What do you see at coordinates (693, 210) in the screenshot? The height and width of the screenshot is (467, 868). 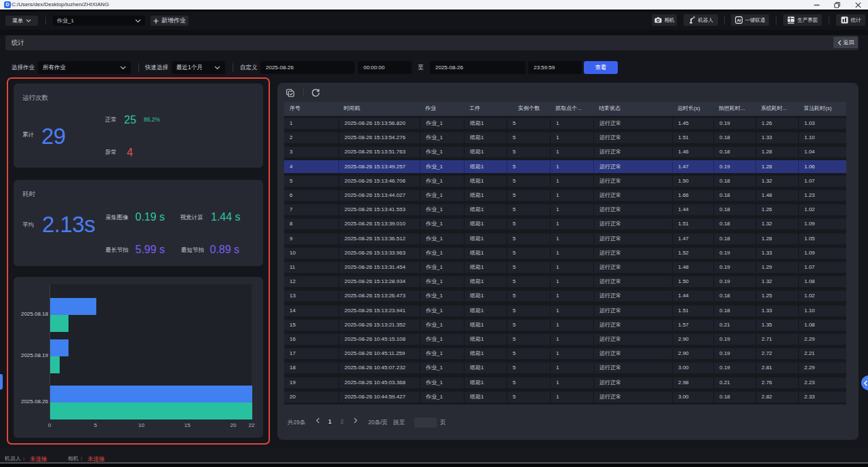 I see `table-cell: 1.44` at bounding box center [693, 210].